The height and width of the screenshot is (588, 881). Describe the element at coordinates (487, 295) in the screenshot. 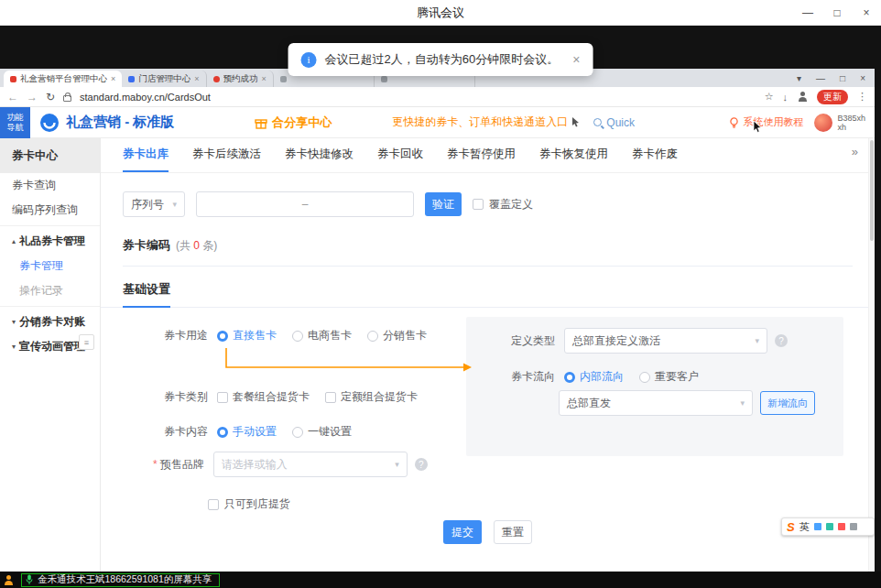

I see `section-bar: 基础设置` at that location.